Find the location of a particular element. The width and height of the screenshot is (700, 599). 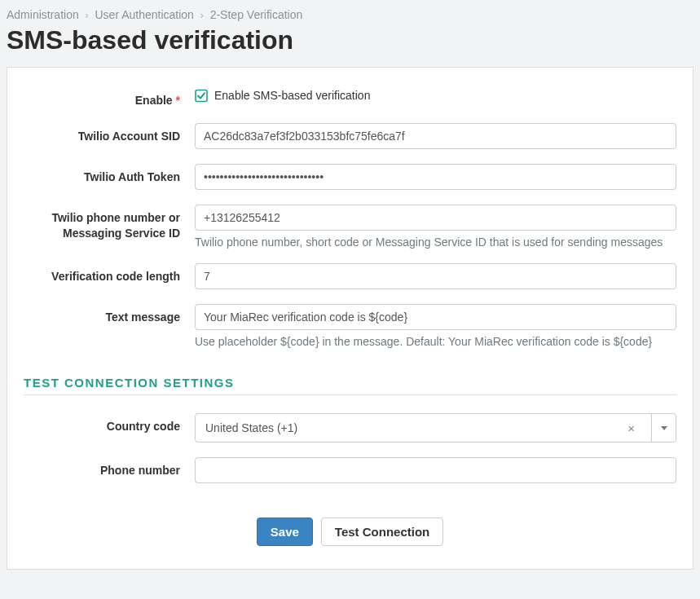

twilio-account-sid-input is located at coordinates (435, 136).